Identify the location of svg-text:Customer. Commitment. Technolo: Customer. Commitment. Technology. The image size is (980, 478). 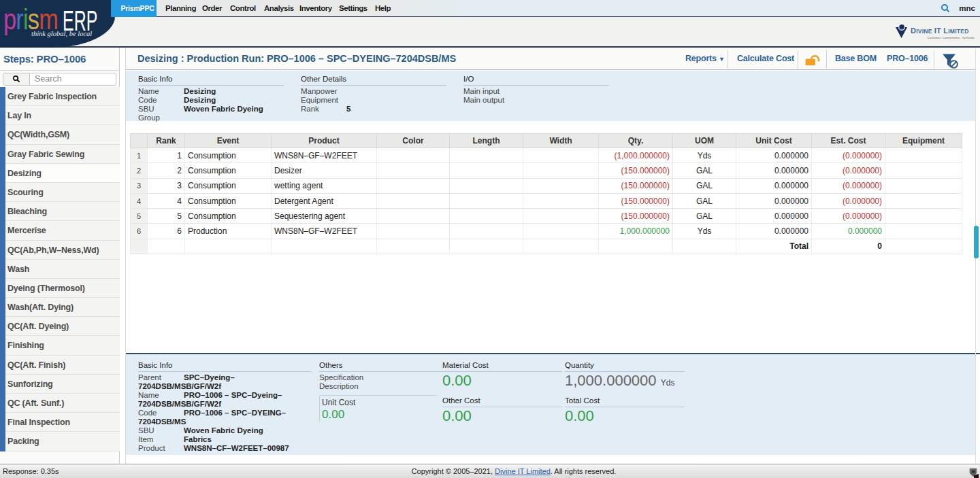
(951, 38).